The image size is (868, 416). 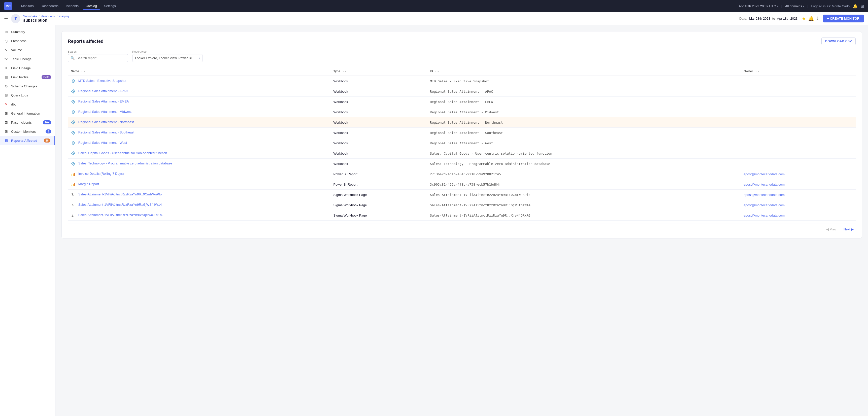 What do you see at coordinates (378, 195) in the screenshot?
I see `cell-type: Sigma Workbook Page` at bounding box center [378, 195].